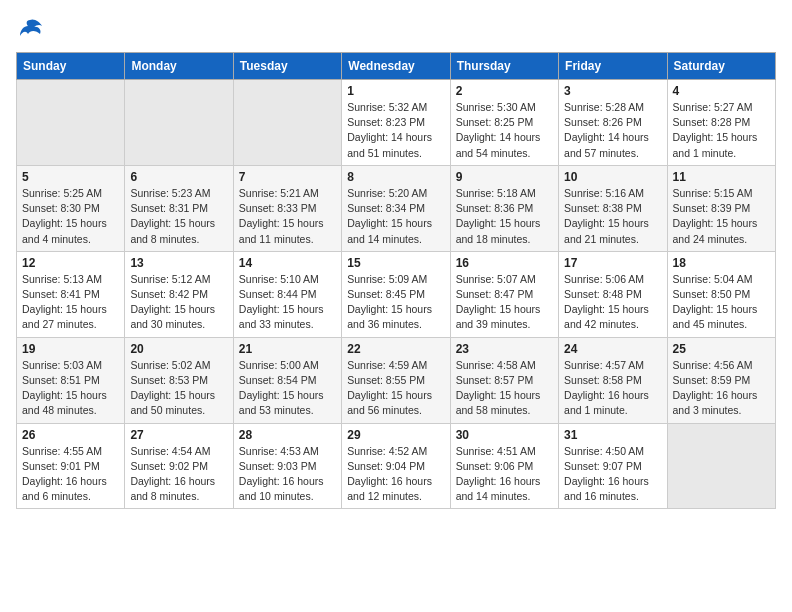  What do you see at coordinates (396, 123) in the screenshot?
I see `calendar-cell: 1Sunrise: 5:32 AM Sunset: 8:23 PM Daylig…` at bounding box center [396, 123].